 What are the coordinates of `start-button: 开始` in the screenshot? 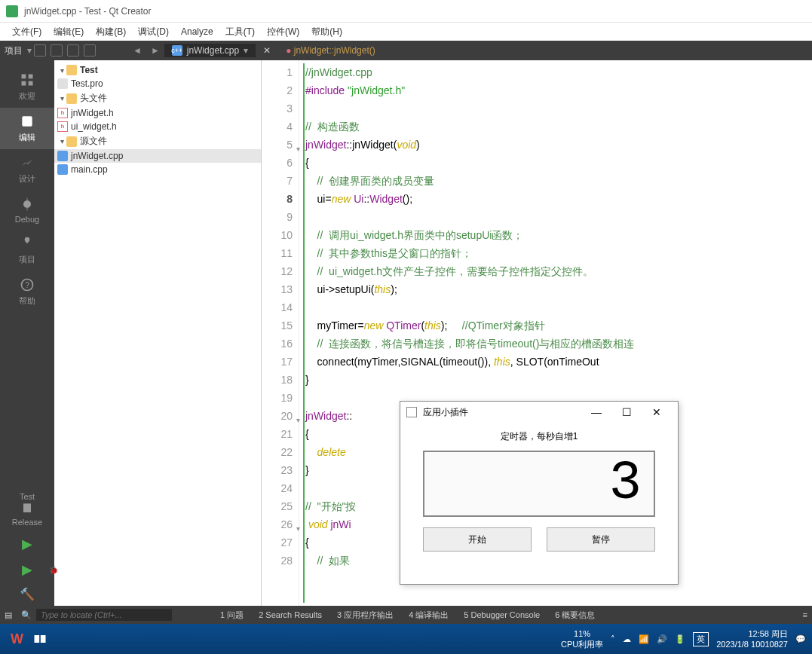 It's located at (477, 539).